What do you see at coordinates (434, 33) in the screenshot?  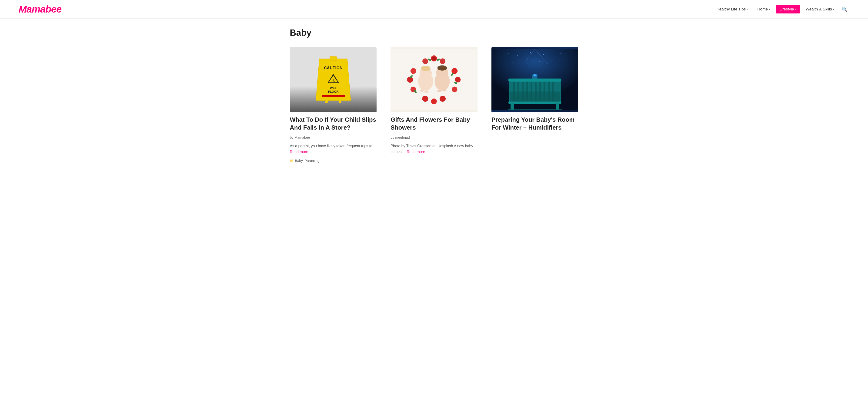 I see `page-title: Baby` at bounding box center [434, 33].